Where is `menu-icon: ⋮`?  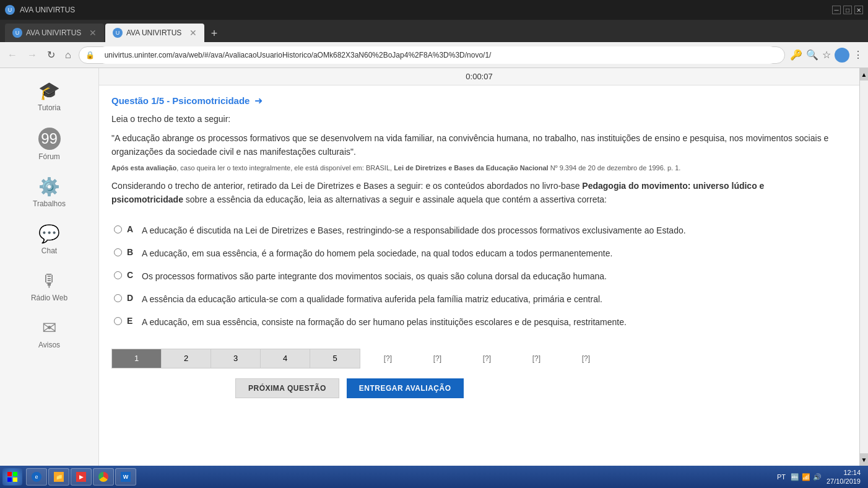 menu-icon: ⋮ is located at coordinates (858, 54).